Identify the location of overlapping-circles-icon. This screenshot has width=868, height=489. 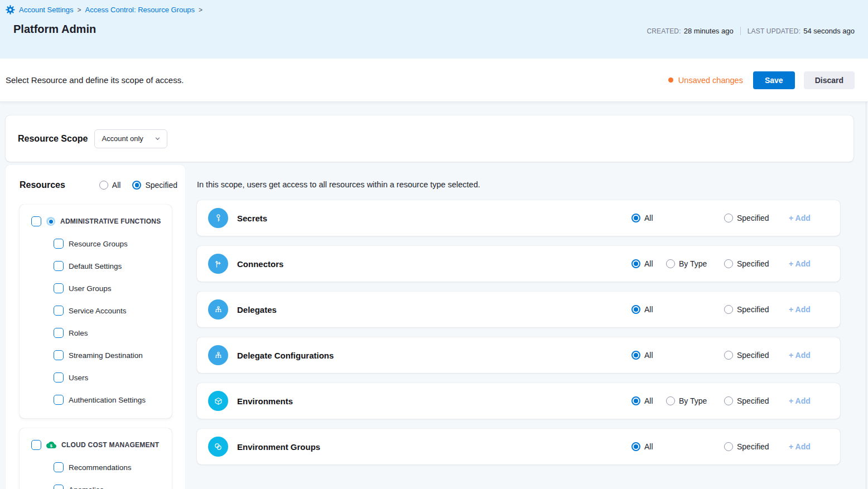
(218, 447).